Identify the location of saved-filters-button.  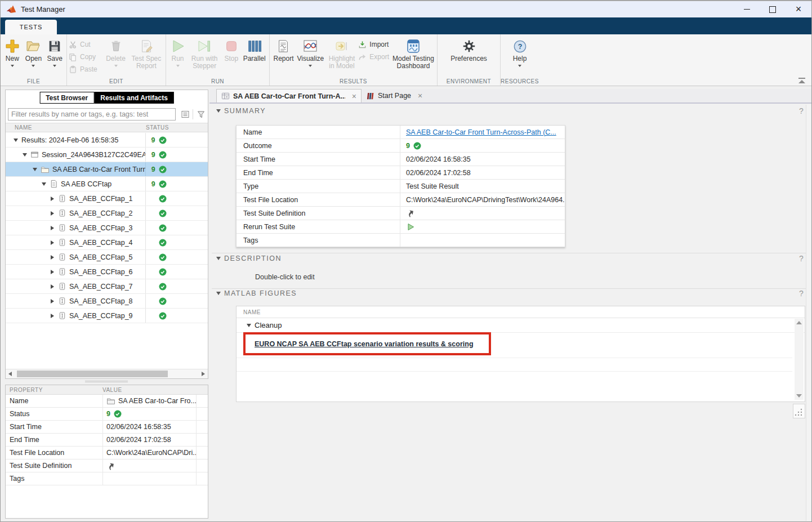
(185, 114).